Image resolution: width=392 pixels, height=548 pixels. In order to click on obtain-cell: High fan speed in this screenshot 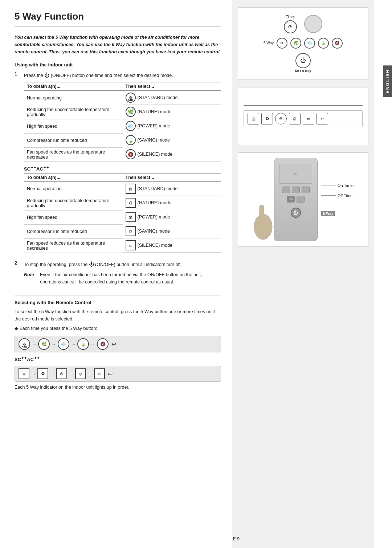, I will do `click(73, 126)`.